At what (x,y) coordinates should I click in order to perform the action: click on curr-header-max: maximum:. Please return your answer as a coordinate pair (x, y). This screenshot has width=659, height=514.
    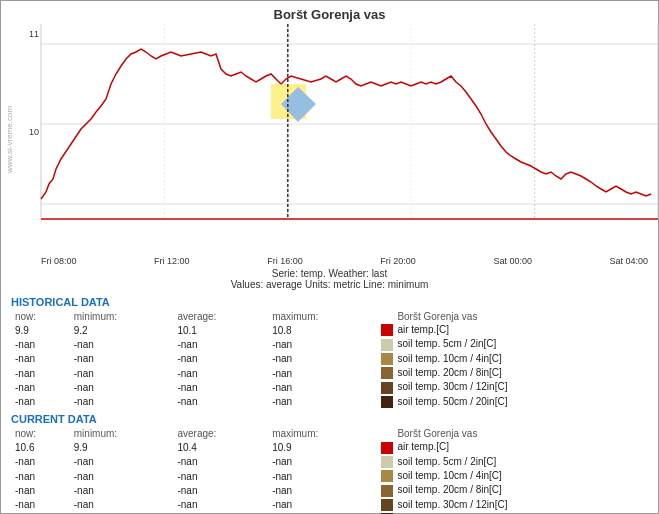
    Looking at the image, I should click on (322, 434).